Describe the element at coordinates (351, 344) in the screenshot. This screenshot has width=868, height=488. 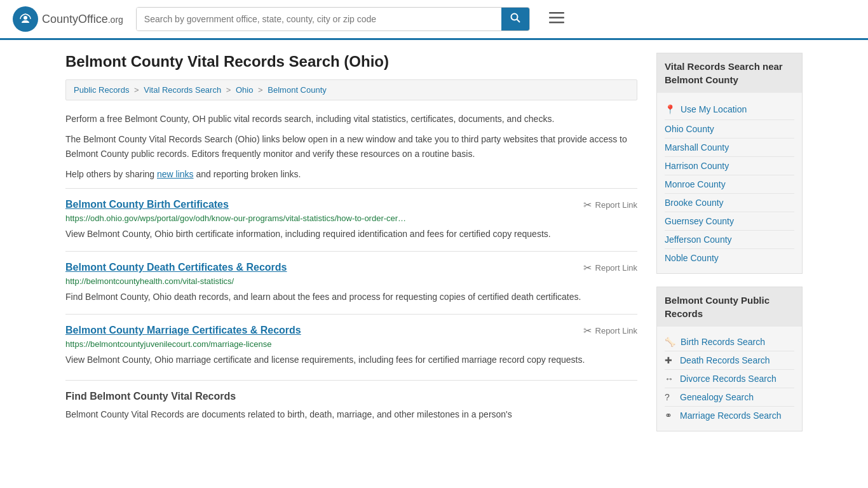
I see `result-url-marriage: https://belmontcountyjuvenilecourt.com/m…` at that location.